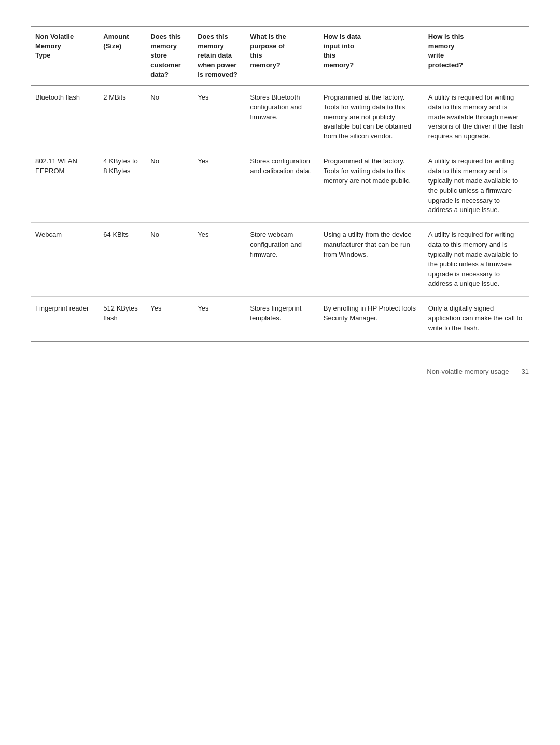 The width and height of the screenshot is (560, 745). I want to click on cell-type: Webcam, so click(65, 260).